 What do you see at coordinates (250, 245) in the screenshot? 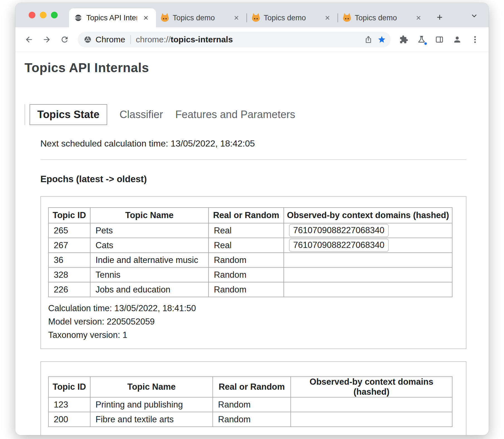
I see `table-row: 267 Cats Real 7610709088227068340` at bounding box center [250, 245].